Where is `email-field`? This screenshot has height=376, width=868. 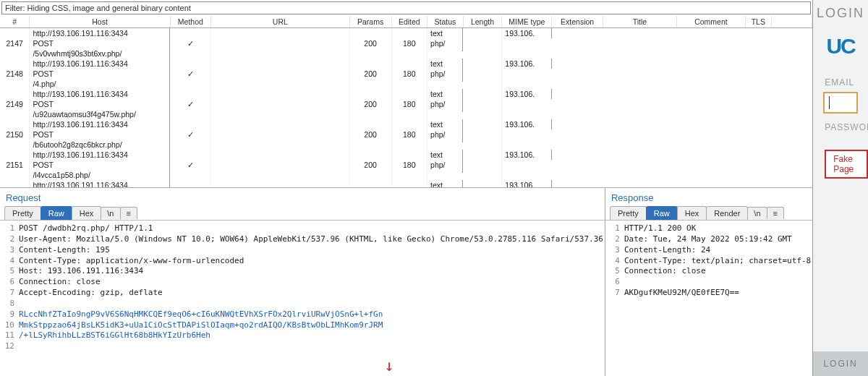 email-field is located at coordinates (841, 103).